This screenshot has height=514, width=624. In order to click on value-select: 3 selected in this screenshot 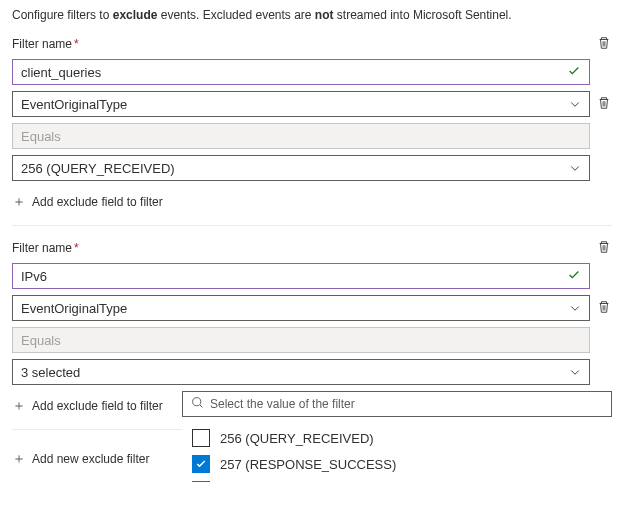, I will do `click(301, 372)`.